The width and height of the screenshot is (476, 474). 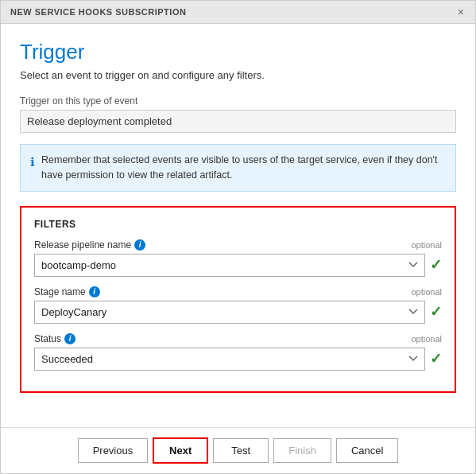 What do you see at coordinates (230, 359) in the screenshot?
I see `status-select: Succeeded` at bounding box center [230, 359].